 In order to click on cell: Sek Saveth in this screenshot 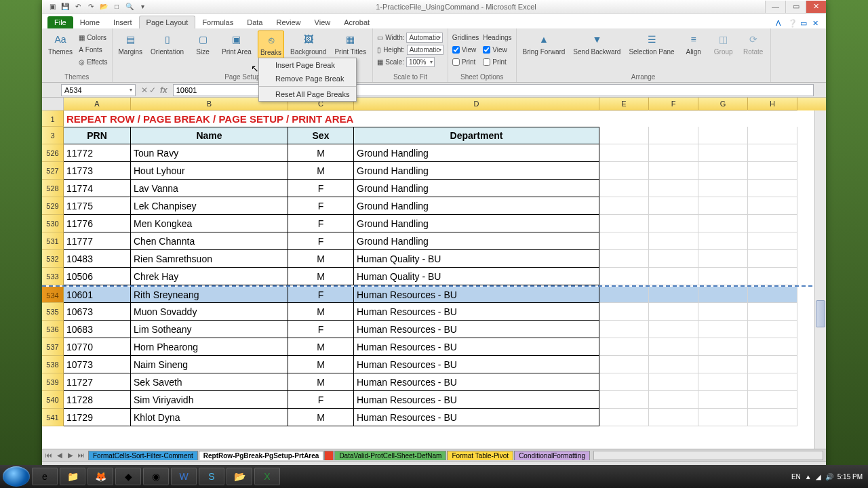, I will do `click(210, 382)`.